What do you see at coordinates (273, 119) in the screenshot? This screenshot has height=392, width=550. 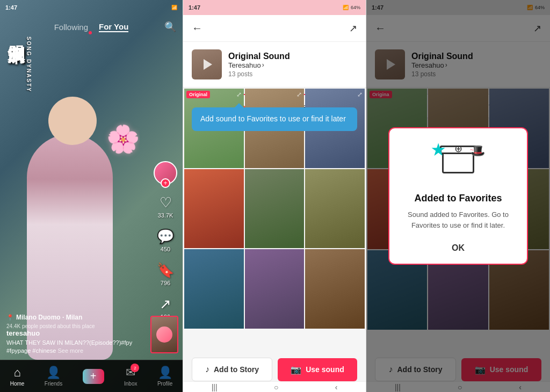 I see `tooltip-text: Add sound to Favorites to use or find it…` at bounding box center [273, 119].